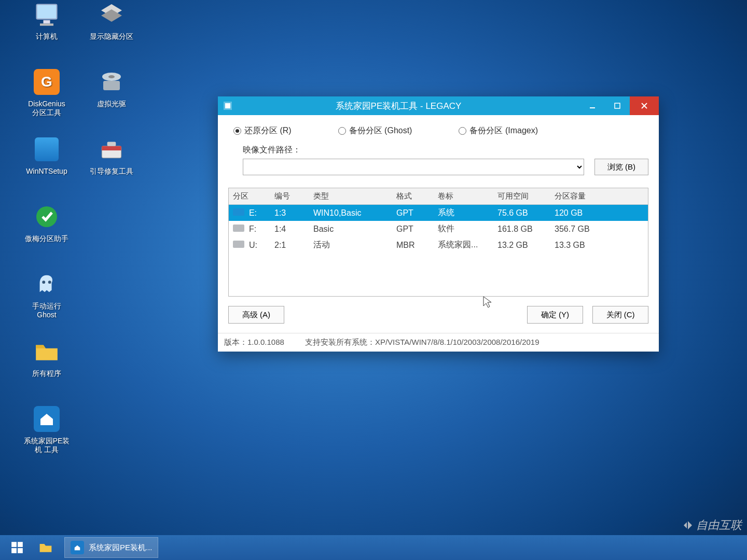 The width and height of the screenshot is (747, 560). Describe the element at coordinates (47, 149) in the screenshot. I see `winntsetup-icon` at that location.